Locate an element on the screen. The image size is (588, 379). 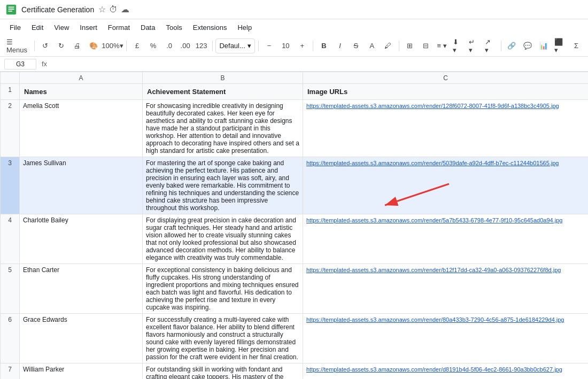
col-header-c: C is located at coordinates (446, 78).